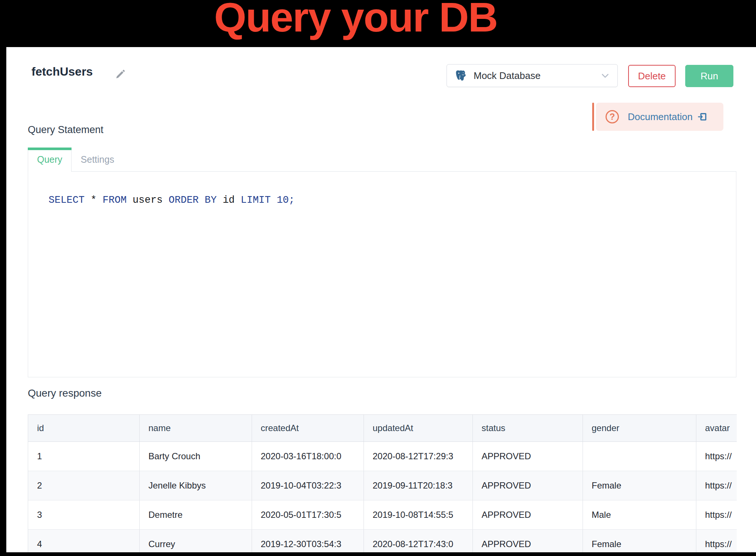 Image resolution: width=756 pixels, height=556 pixels. Describe the element at coordinates (382, 428) in the screenshot. I see `table-header-row: idnamecreatedAtupdatedAtstatusgenderavat…` at that location.